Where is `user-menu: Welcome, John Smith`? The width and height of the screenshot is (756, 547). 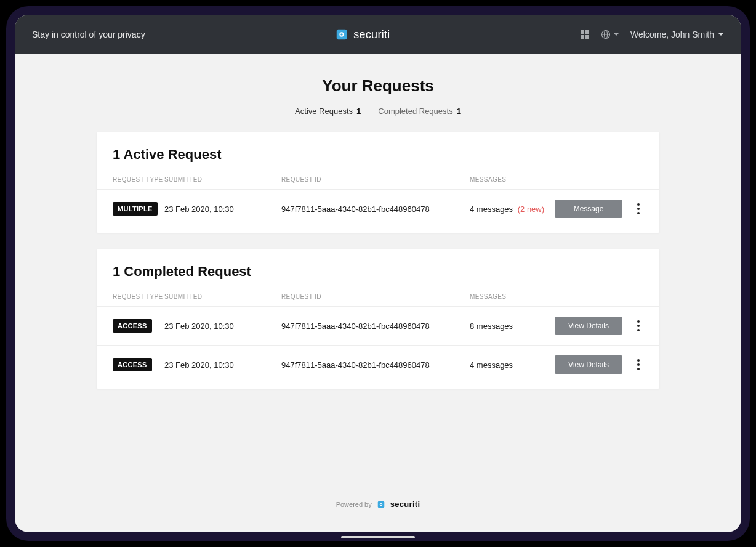 user-menu: Welcome, John Smith is located at coordinates (677, 34).